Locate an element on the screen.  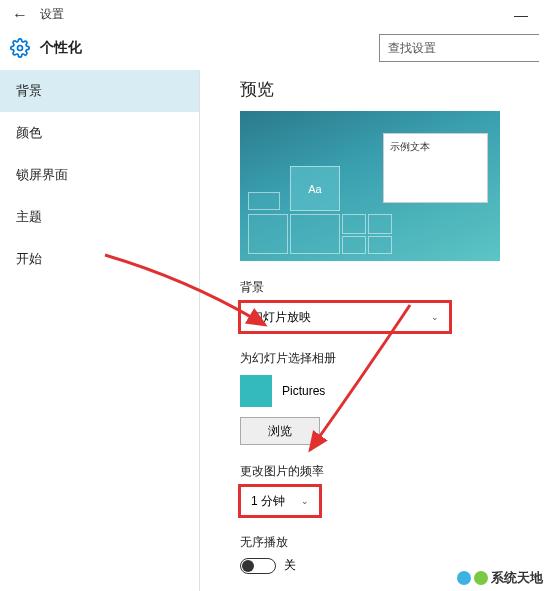
browse-button: 浏览 is located at coordinates (280, 431).